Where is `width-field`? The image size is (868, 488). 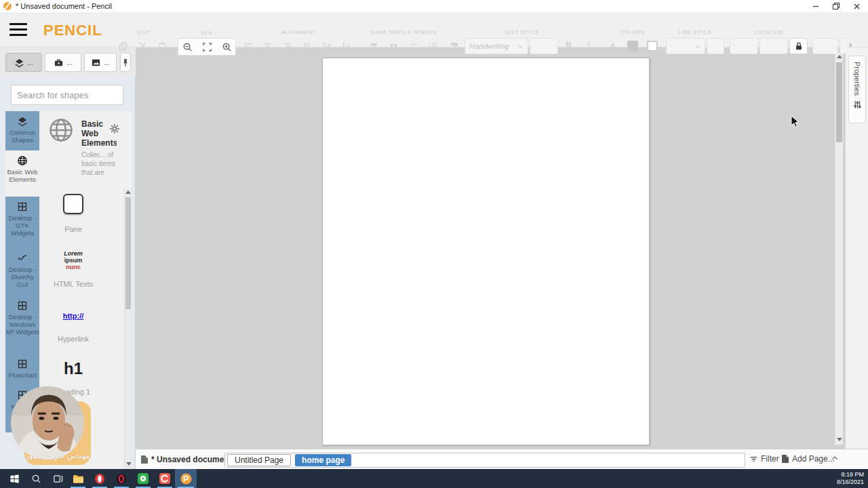 width-field is located at coordinates (825, 46).